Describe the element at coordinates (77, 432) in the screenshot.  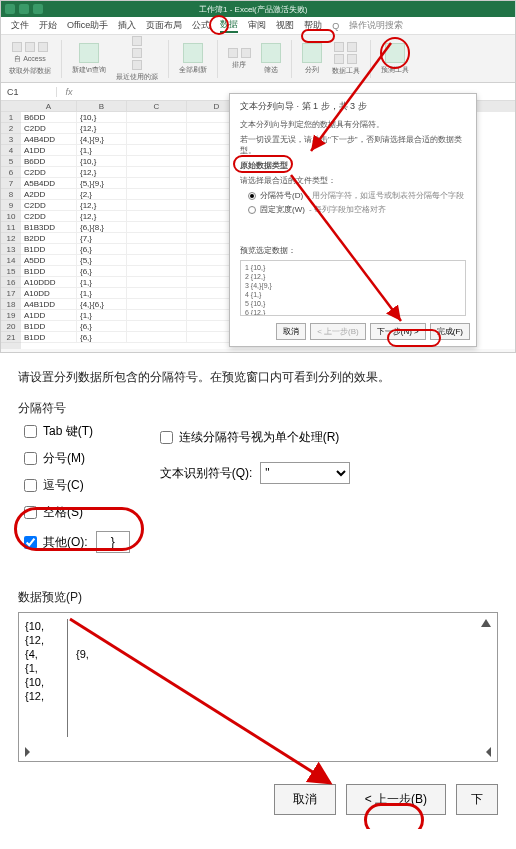
I see `chk-tab: Tab 键(T)` at that location.